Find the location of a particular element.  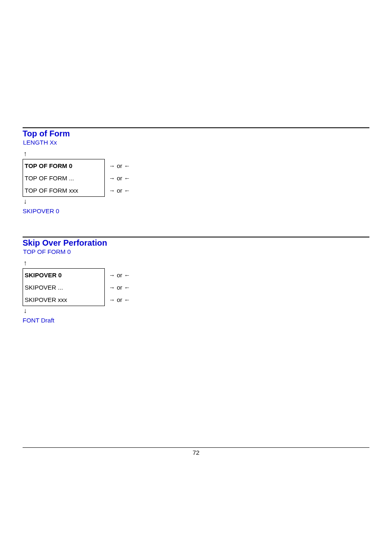

option-row: SKIPOVER xxx is located at coordinates (64, 300).